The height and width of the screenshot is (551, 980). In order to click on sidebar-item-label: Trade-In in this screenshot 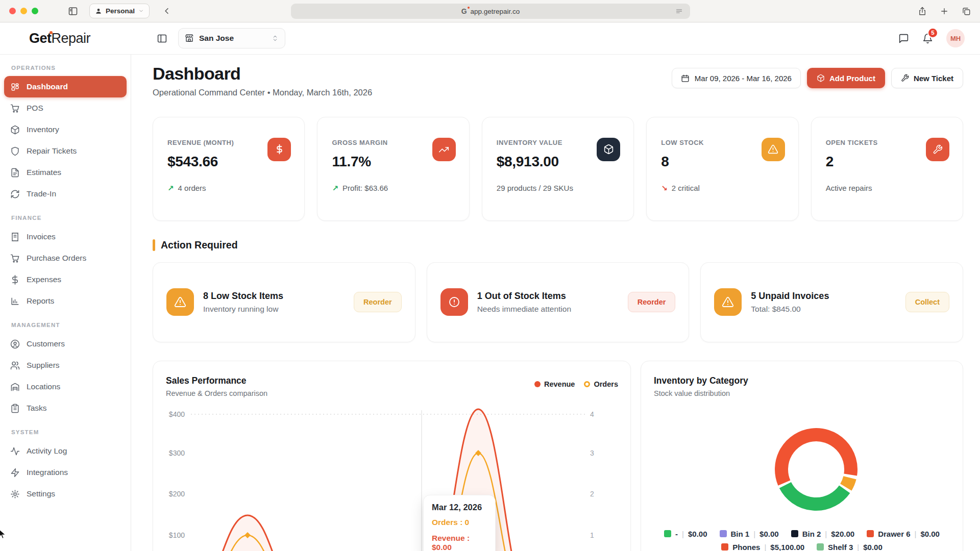, I will do `click(41, 194)`.